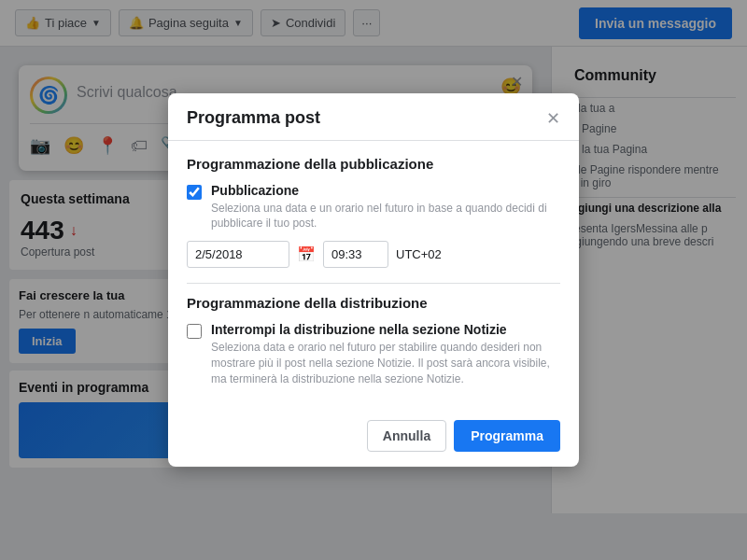 This screenshot has width=747, height=560. What do you see at coordinates (356, 254) in the screenshot?
I see `time-input` at bounding box center [356, 254].